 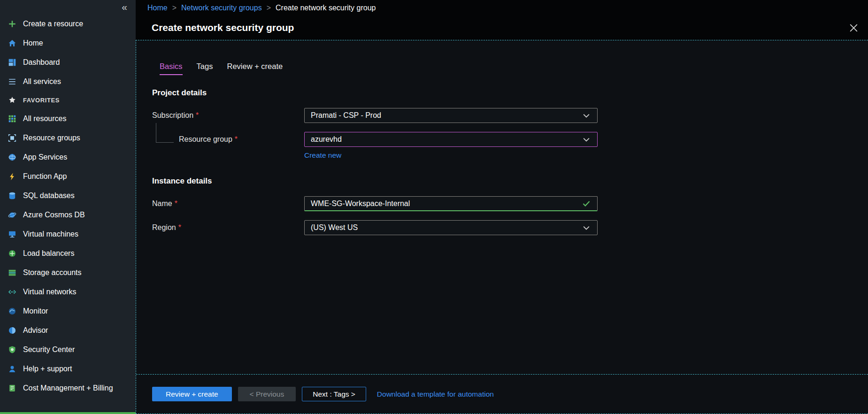 What do you see at coordinates (171, 69) in the screenshot?
I see `tab-basics: Basics` at bounding box center [171, 69].